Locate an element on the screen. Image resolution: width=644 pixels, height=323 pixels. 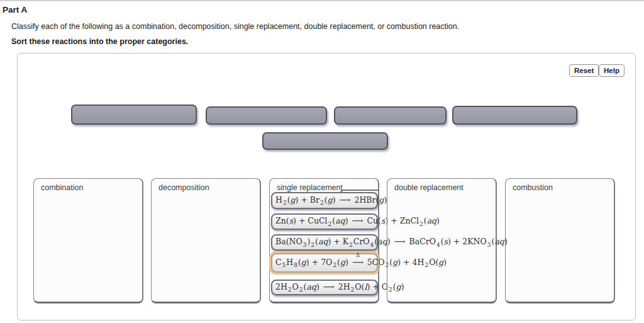
reaction-tile: 2H2O2(aq)⟶2H2O(l) + O2(g) is located at coordinates (325, 287).